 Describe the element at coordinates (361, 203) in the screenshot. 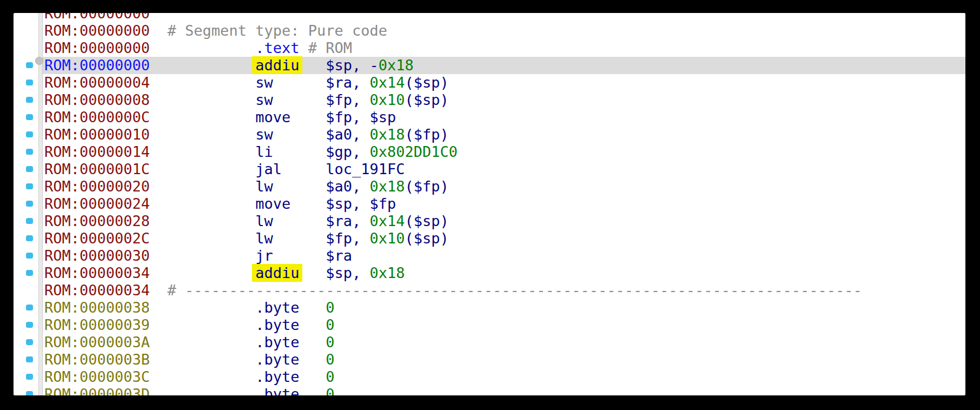

I see `code-token: $sp, $fp` at that location.